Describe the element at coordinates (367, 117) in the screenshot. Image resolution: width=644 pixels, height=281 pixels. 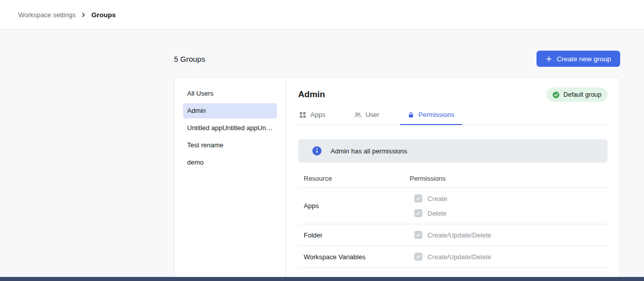
I see `tab-user: User` at that location.